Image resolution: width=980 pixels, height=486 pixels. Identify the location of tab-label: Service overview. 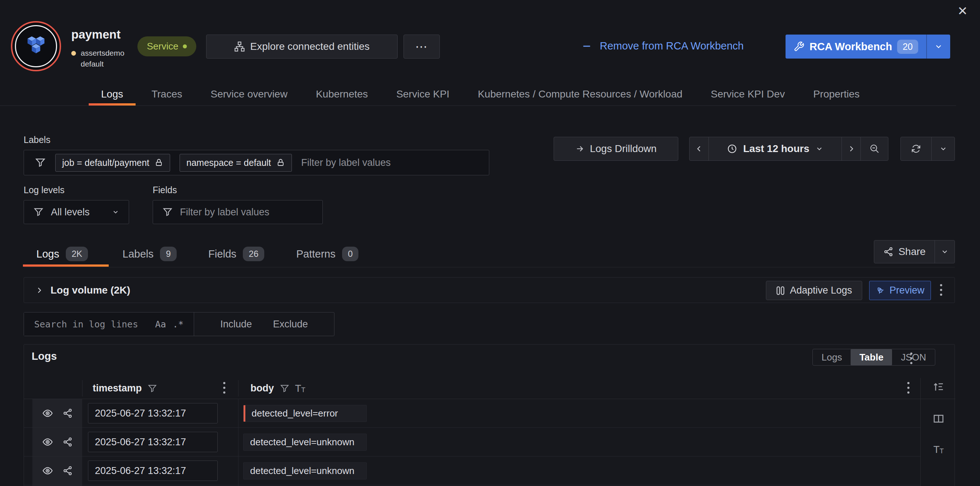
(249, 94).